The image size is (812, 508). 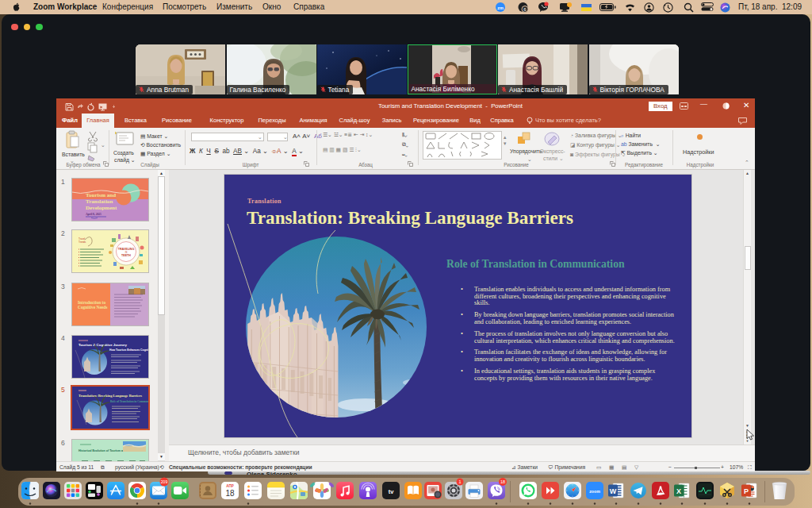 I want to click on svg-text: X, so click(x=679, y=491).